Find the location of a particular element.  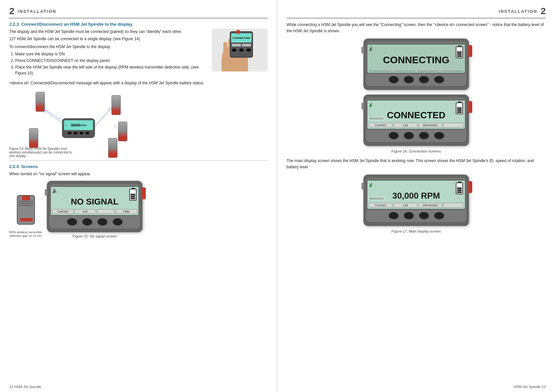

connecting-battery is located at coordinates (459, 52).